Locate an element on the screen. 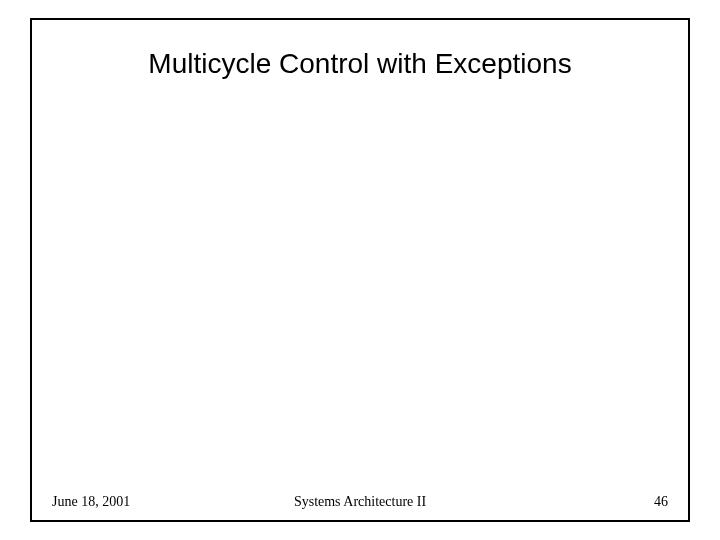 The width and height of the screenshot is (720, 540). footer-course: Systems Architecture II is located at coordinates (360, 502).